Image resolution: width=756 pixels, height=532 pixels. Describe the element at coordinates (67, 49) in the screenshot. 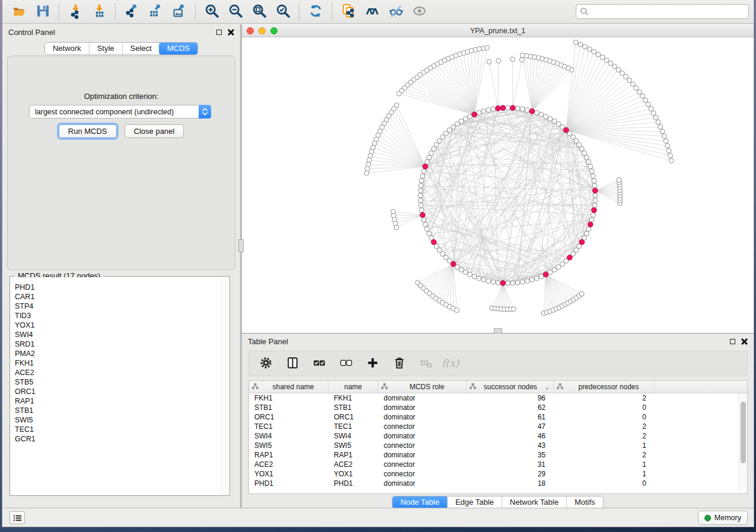

I see `tab-network: Network` at that location.